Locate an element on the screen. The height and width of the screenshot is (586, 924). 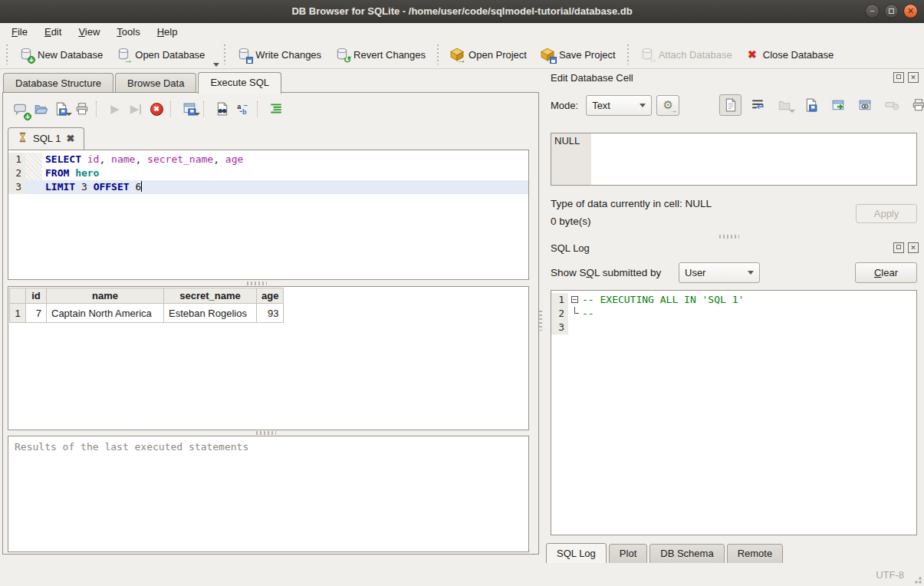
tab-db-schema: DB Schema is located at coordinates (687, 554).